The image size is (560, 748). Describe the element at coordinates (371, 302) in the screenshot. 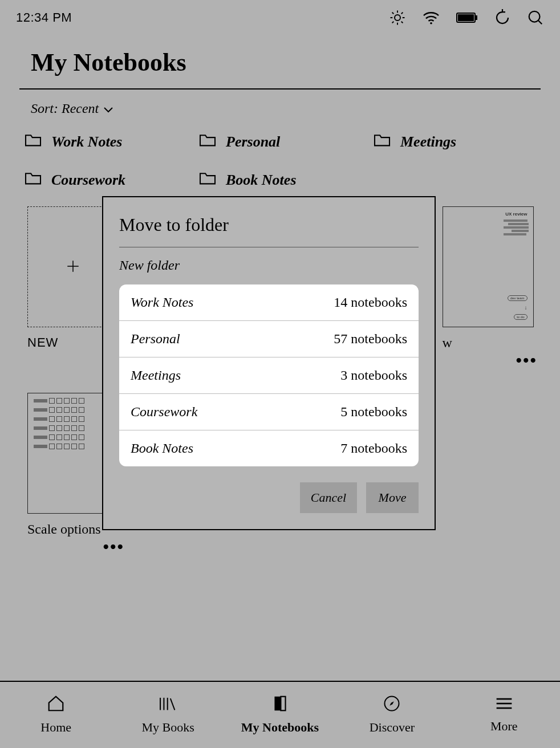

I see `folder-count: 14 notebooks` at that location.